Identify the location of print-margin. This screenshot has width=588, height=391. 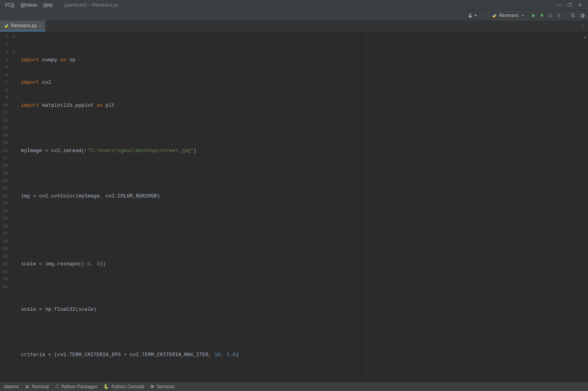
(367, 207).